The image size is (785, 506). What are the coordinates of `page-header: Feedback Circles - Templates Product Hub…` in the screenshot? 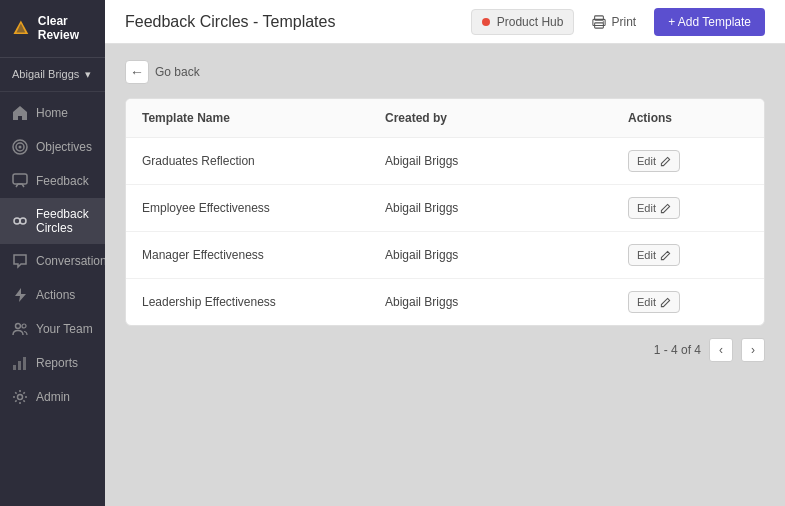 It's located at (445, 22).